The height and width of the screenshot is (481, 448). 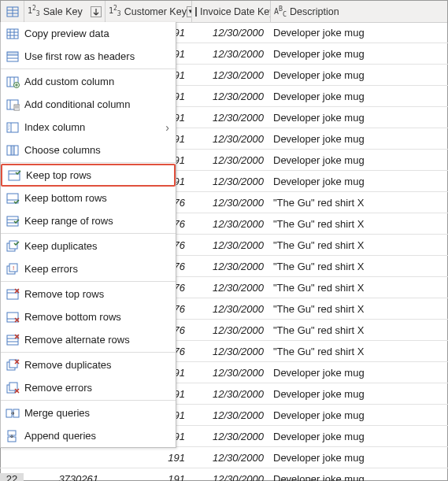 I want to click on menu-item-keep-duplicates: Keep duplicates, so click(x=88, y=246).